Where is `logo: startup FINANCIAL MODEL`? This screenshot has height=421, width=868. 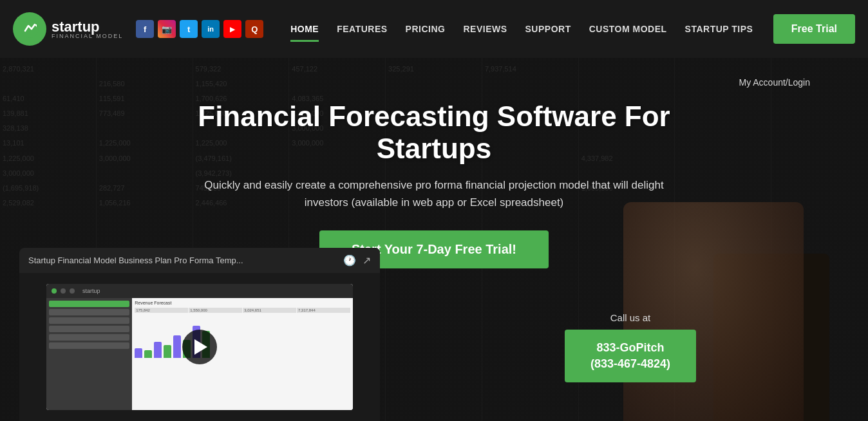
logo: startup FINANCIAL MODEL is located at coordinates (68, 29).